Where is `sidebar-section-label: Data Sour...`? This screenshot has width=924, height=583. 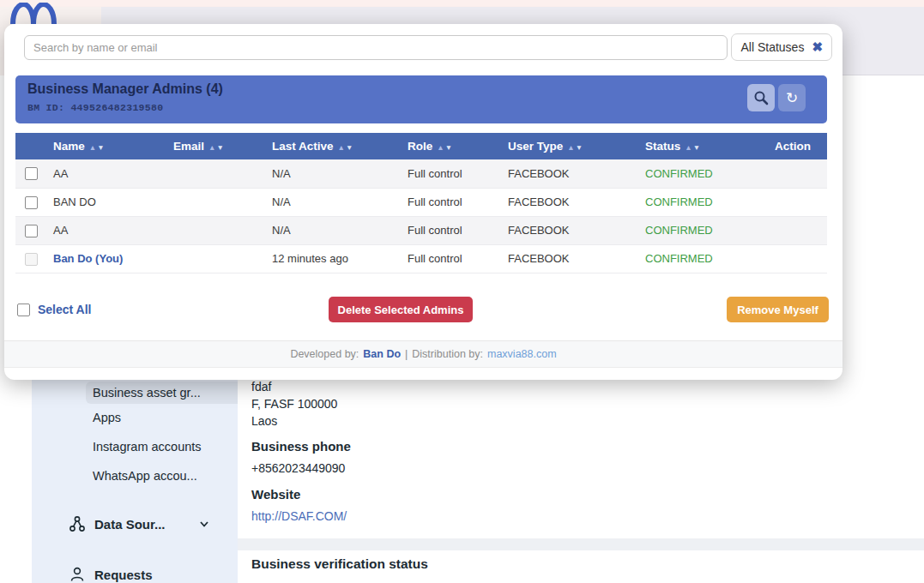
sidebar-section-label: Data Sour... is located at coordinates (130, 525).